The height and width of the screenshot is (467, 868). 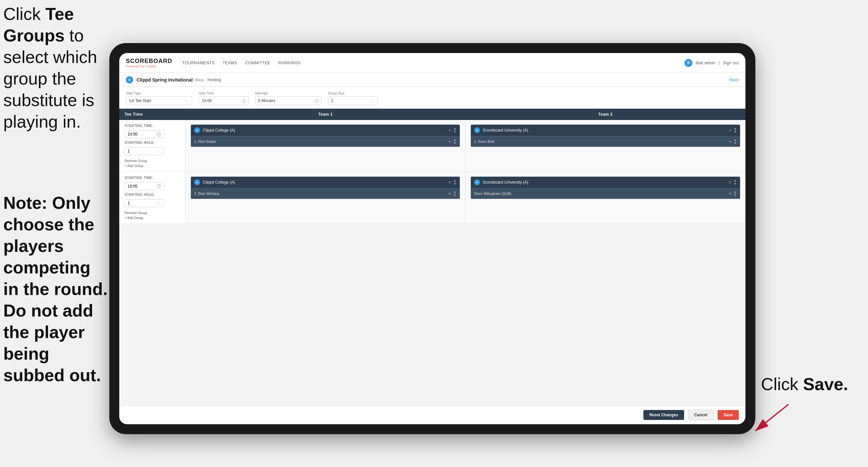 I want to click on tee-actions-2: Remove Group + Add Group, so click(x=152, y=215).